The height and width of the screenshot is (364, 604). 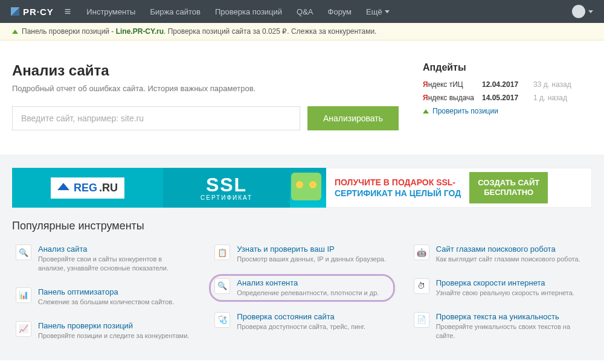 I want to click on alert-bar: Панель проверки позиций - Line.PR-CY.ru.…, so click(x=302, y=31).